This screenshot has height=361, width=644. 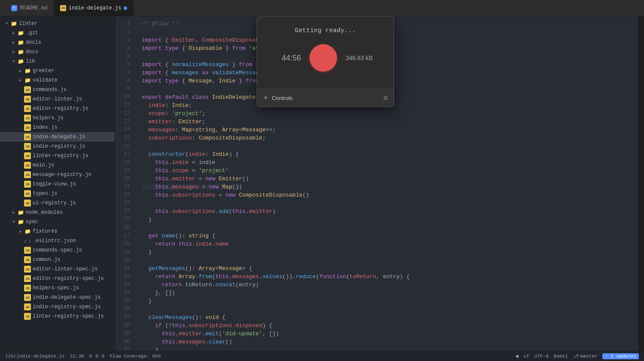 What do you see at coordinates (30, 8) in the screenshot?
I see `tab-readme: M README.md` at bounding box center [30, 8].